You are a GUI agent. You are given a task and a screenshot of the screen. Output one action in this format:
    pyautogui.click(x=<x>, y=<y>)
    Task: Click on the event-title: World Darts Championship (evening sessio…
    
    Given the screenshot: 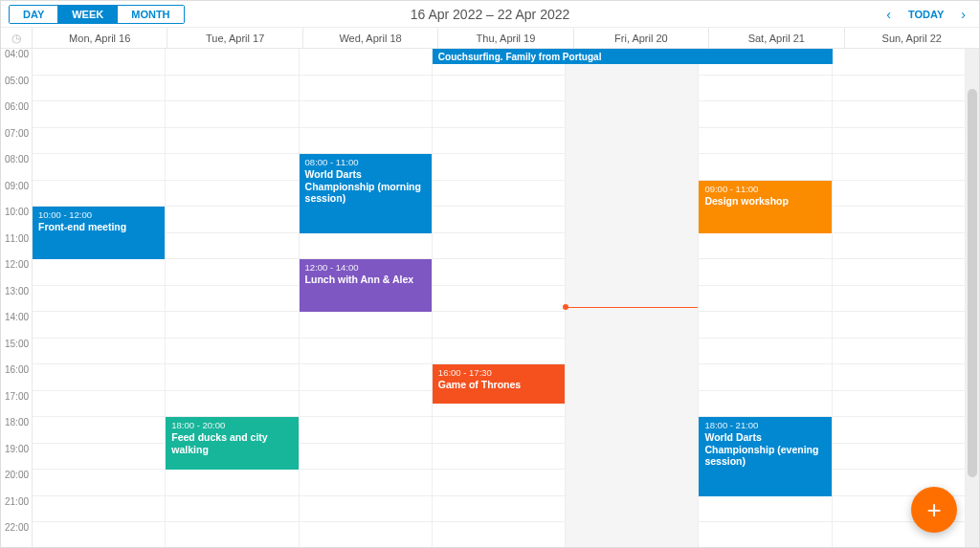 What is the action you would take?
    pyautogui.click(x=765, y=449)
    